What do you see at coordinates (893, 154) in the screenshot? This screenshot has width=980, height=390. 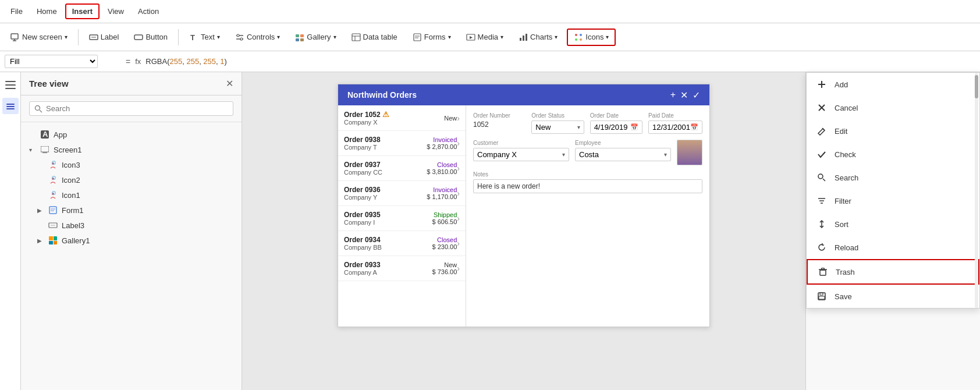 I see `dropdown-item-check: Check` at bounding box center [893, 154].